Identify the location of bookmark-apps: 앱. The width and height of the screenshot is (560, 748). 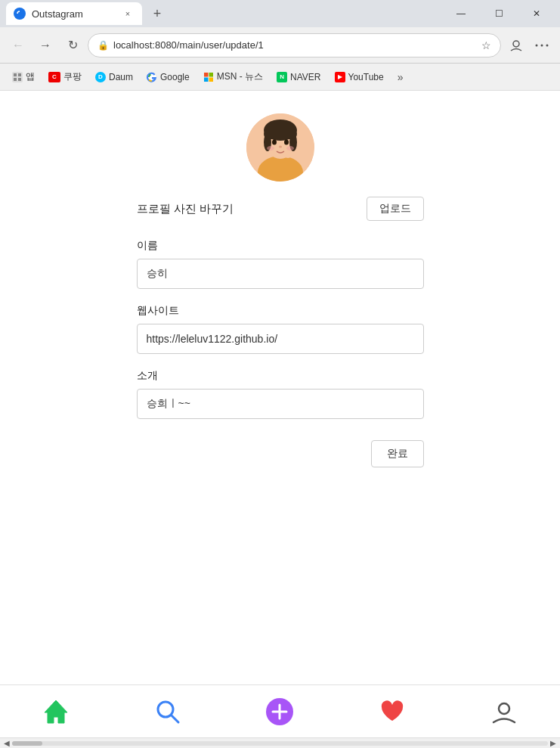
(23, 77).